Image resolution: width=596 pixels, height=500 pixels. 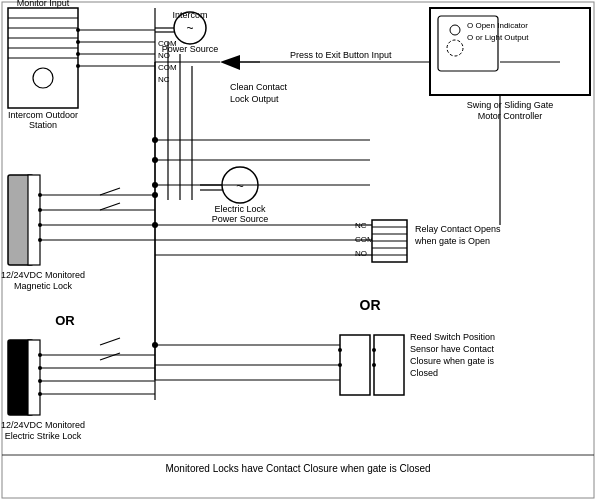 I want to click on svg-text: Monitor Input, so click(x=44, y=4).